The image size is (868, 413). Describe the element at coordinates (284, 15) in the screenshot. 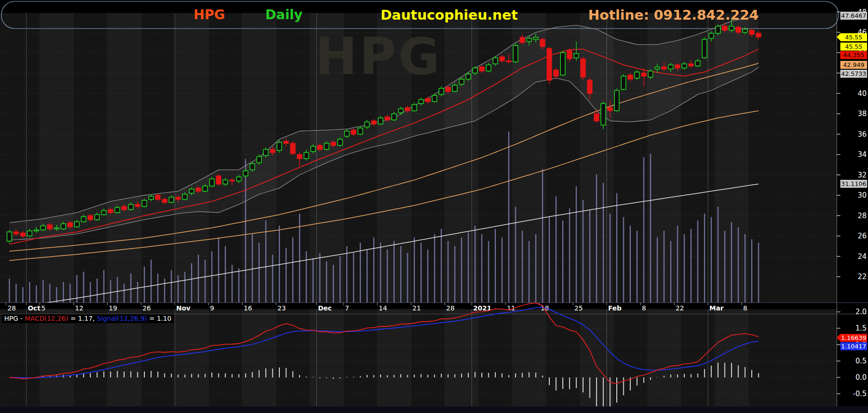

I see `timeframe-label: Daily` at that location.